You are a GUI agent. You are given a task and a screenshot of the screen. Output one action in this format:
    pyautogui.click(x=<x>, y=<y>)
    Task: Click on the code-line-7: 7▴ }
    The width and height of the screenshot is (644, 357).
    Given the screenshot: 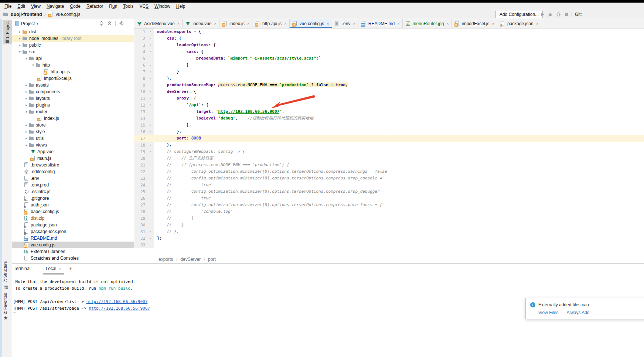 What is the action you would take?
    pyautogui.click(x=389, y=72)
    